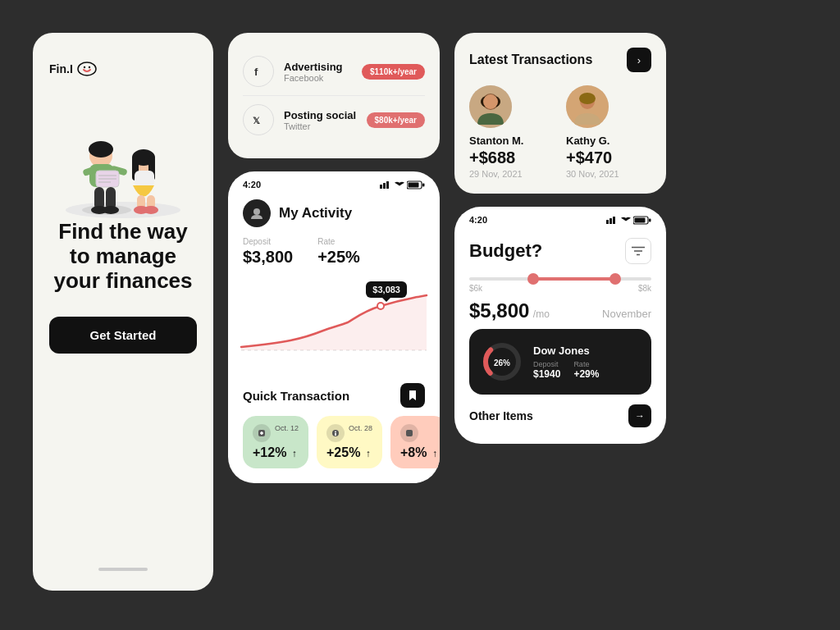 The width and height of the screenshot is (840, 630). I want to click on hero-illustration, so click(123, 154).